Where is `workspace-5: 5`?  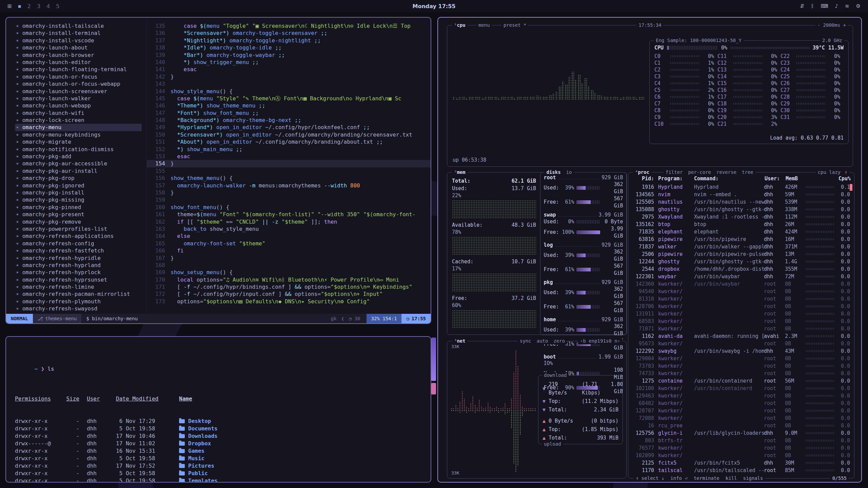 workspace-5: 5 is located at coordinates (58, 6).